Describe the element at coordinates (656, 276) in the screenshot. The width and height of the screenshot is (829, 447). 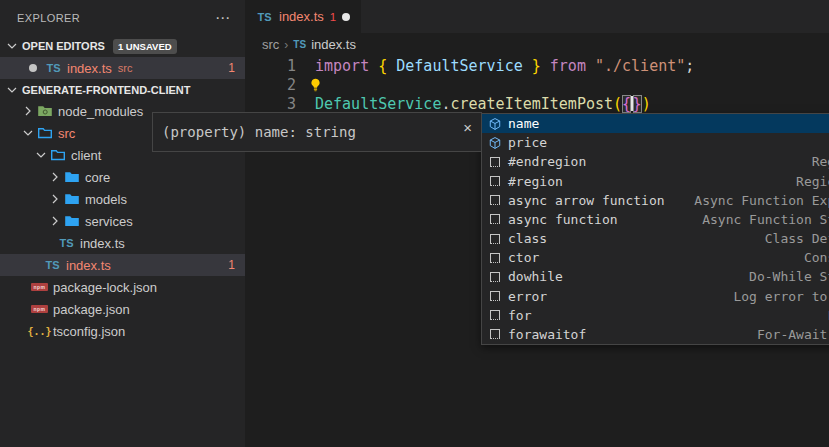
I see `suggest-item-dowhile: dowhile Do-While Statement` at that location.